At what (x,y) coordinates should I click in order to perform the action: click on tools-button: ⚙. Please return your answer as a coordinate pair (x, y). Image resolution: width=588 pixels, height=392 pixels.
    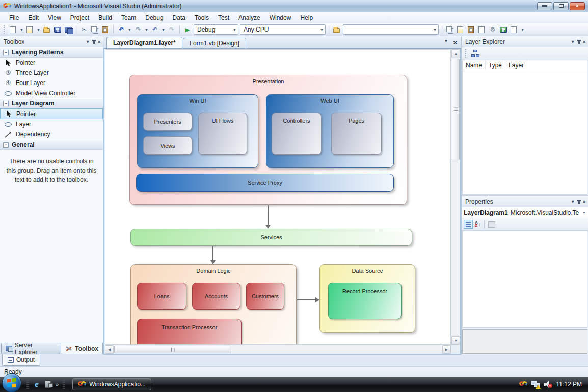
    Looking at the image, I should click on (493, 30).